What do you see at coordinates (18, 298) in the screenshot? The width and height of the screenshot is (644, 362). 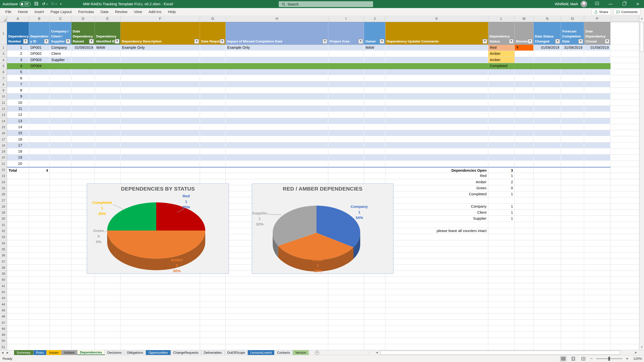 I see `cell-A43` at bounding box center [18, 298].